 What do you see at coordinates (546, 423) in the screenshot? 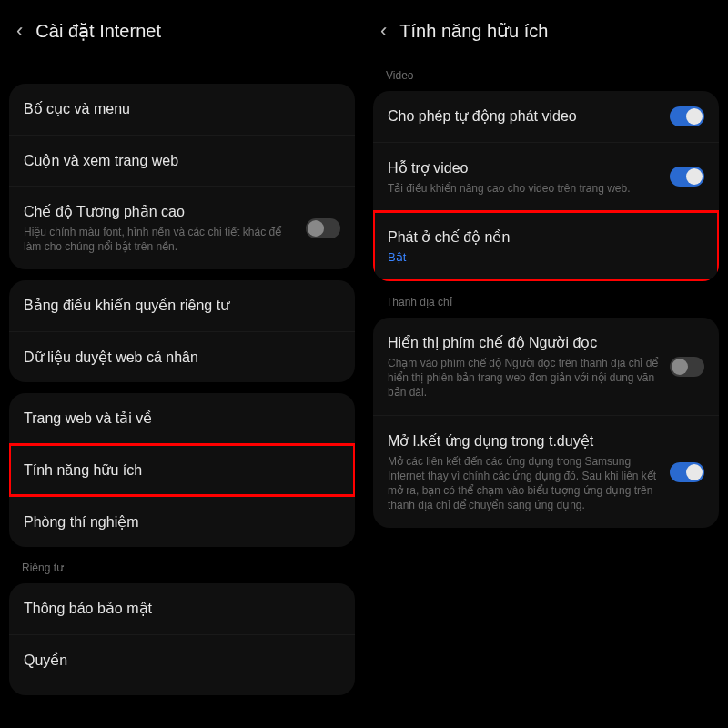
I see `group-address-bar: Hiển thị phím chế độ Người đọc Chạm vào …` at bounding box center [546, 423].